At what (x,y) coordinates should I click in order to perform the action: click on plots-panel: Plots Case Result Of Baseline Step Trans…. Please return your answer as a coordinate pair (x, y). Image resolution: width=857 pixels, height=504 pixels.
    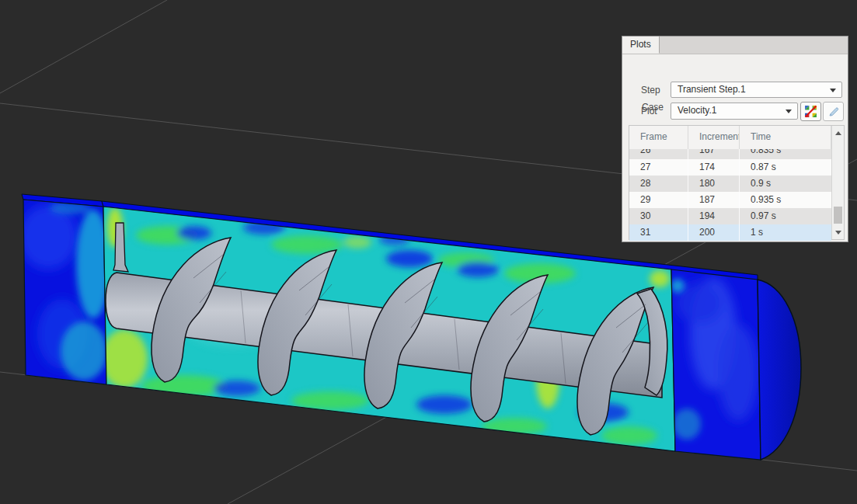
    Looking at the image, I should click on (735, 139).